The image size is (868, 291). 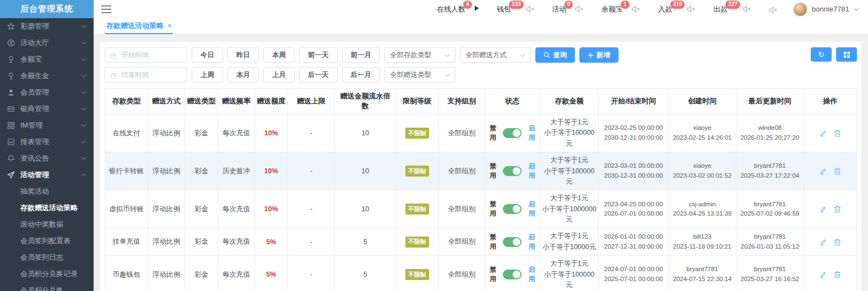 What do you see at coordinates (821, 54) in the screenshot?
I see `refresh-button: ↻` at bounding box center [821, 54].